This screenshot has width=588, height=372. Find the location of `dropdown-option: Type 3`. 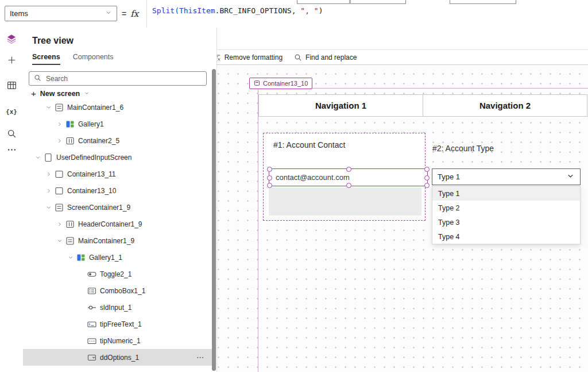

dropdown-option: Type 3 is located at coordinates (506, 222).